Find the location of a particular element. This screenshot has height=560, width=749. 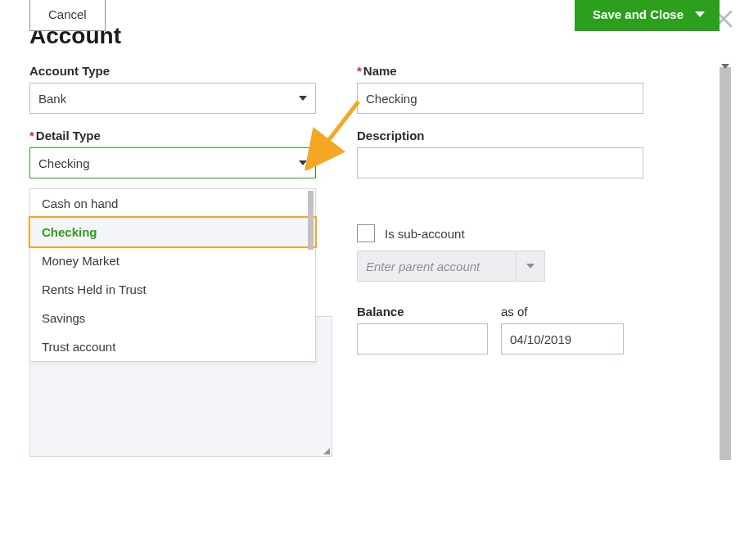

sub-account-checkbox is located at coordinates (366, 233).